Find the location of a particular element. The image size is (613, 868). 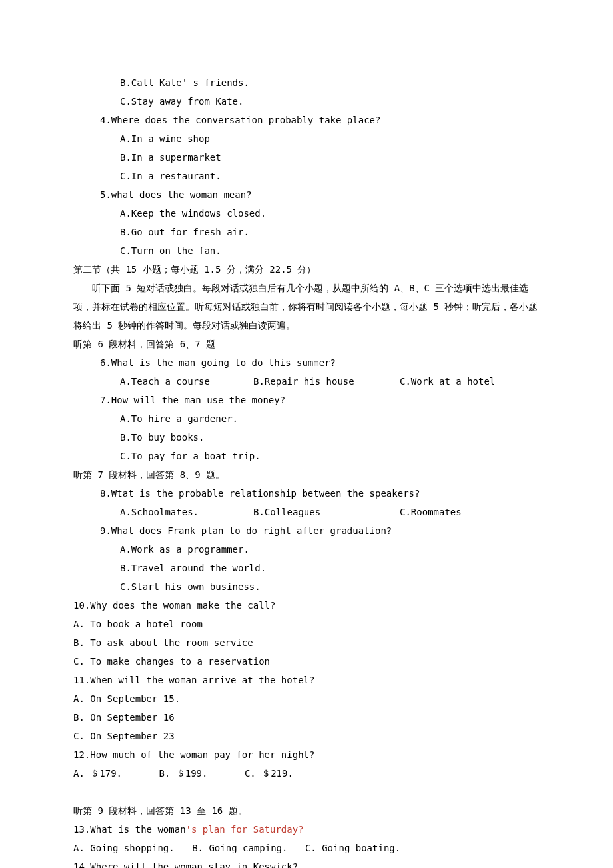

q8-option-a: A.Schoolmates. is located at coordinates (187, 512).